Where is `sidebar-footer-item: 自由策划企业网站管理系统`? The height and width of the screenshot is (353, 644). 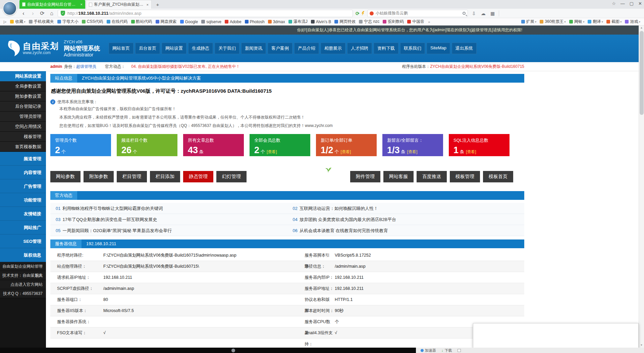 sidebar-footer-item: 自由策划企业网站管理系统 is located at coordinates (23, 267).